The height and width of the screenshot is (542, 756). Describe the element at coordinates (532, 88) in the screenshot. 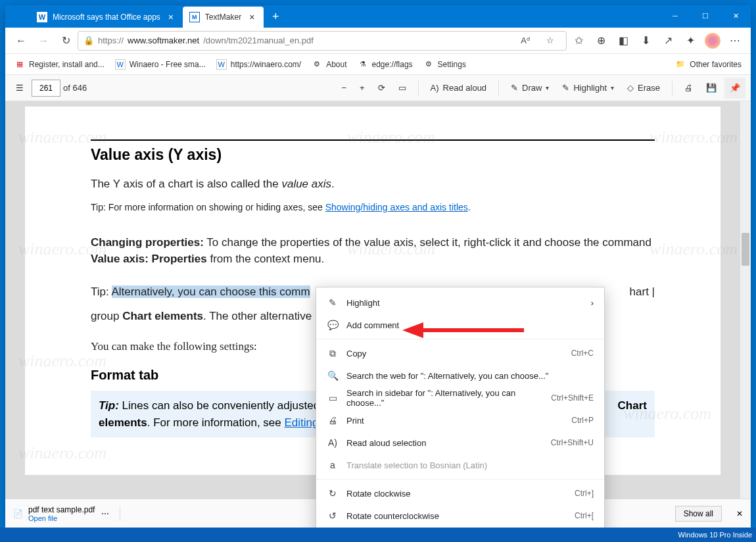

I see `label: Draw` at that location.